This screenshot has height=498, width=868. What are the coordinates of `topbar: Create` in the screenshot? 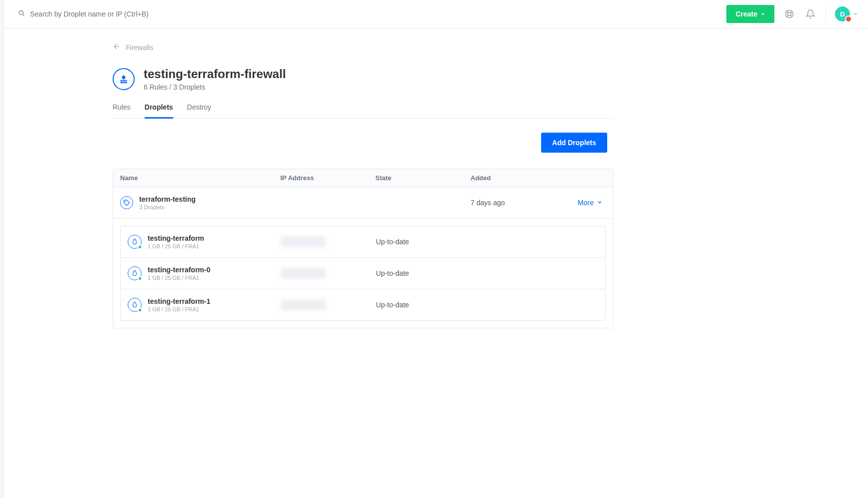 It's located at (436, 14).